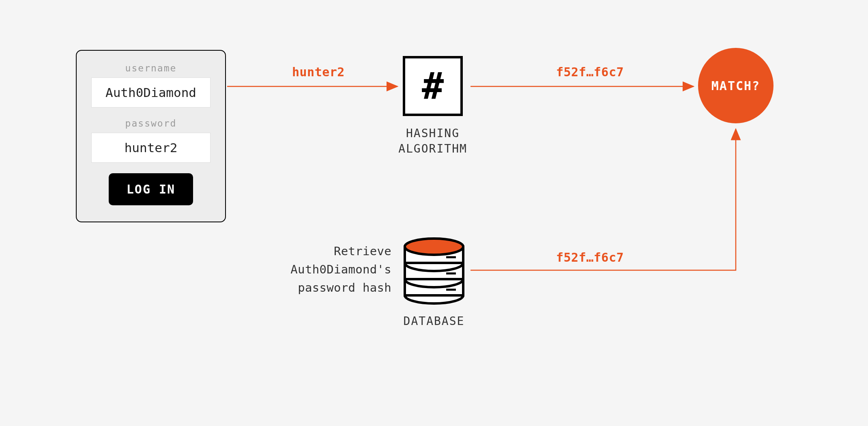  What do you see at coordinates (323, 269) in the screenshot?
I see `retrieve-caption: Retrieve Auth0Diamond's password hash` at bounding box center [323, 269].